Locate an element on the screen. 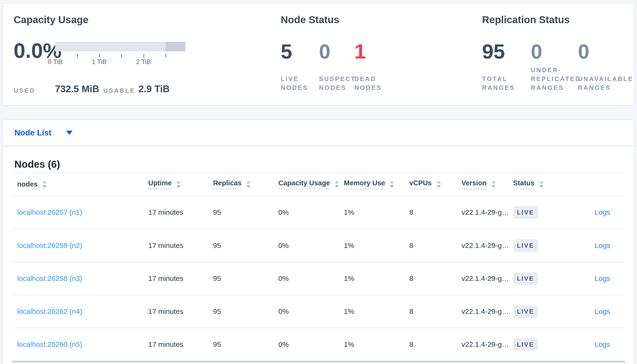 This screenshot has height=364, width=637. metric-value: 5 is located at coordinates (299, 51).